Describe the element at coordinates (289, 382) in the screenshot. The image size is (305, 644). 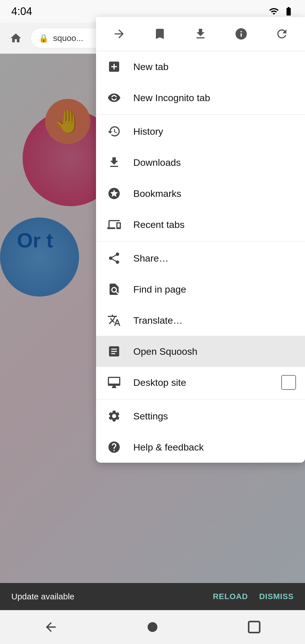
I see `desktop-site-checkbox` at that location.